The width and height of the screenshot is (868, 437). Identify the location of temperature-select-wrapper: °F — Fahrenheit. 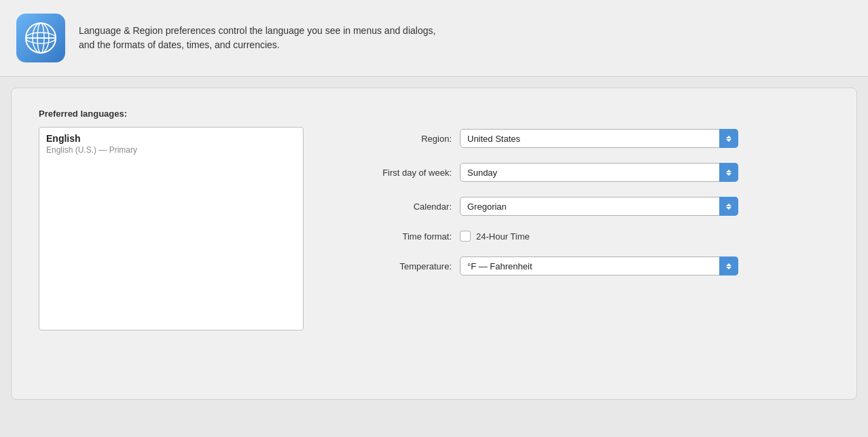
(599, 266).